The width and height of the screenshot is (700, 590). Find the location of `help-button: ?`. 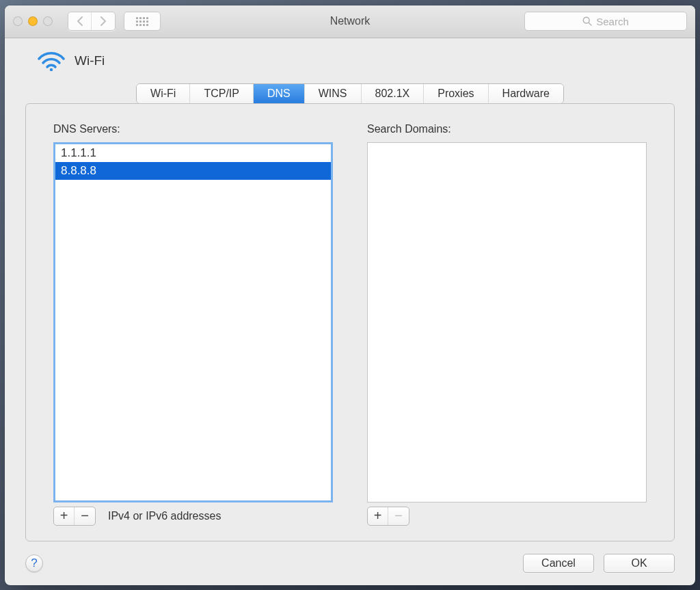

help-button: ? is located at coordinates (34, 563).